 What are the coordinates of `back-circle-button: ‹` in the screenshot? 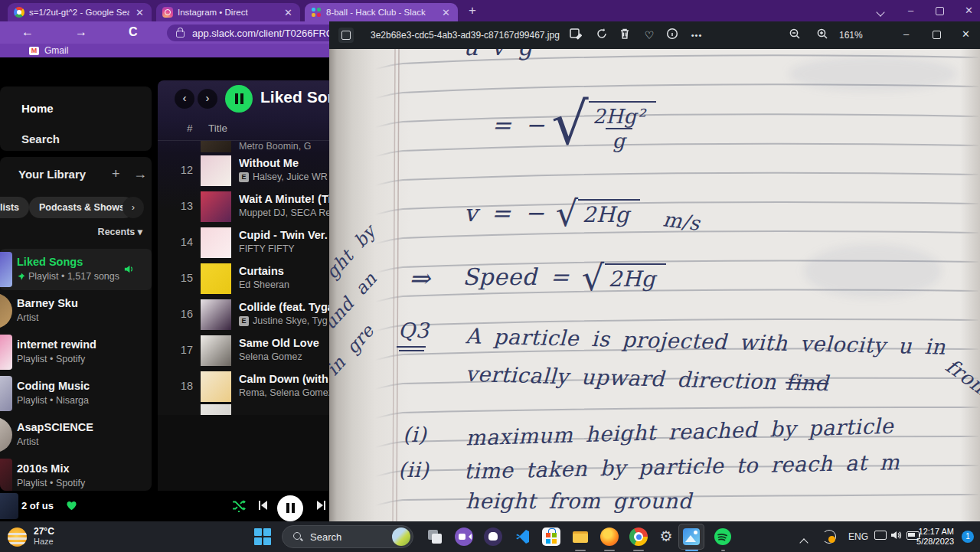 It's located at (185, 99).